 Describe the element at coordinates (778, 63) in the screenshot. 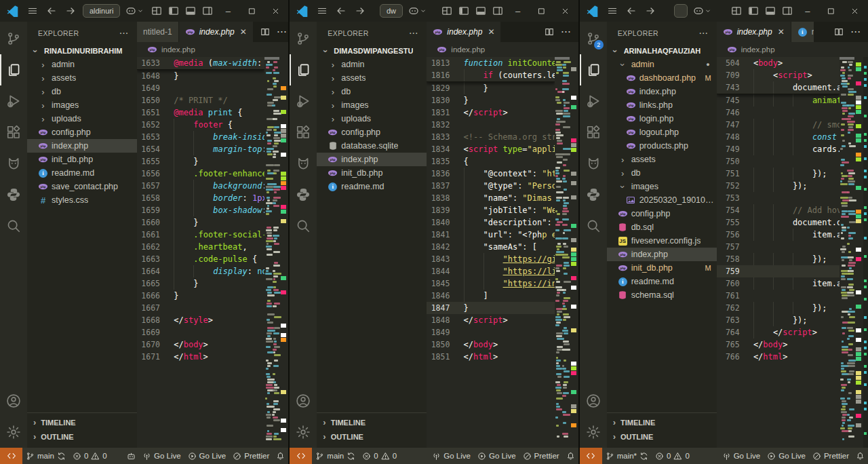

I see `code-line: 504 <body>` at that location.